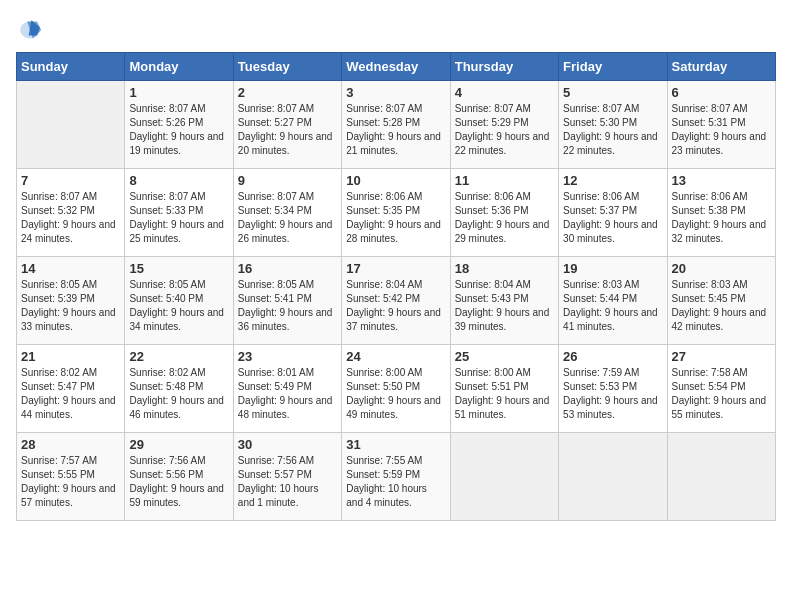 The height and width of the screenshot is (612, 792). Describe the element at coordinates (396, 389) in the screenshot. I see `calendar-cell: 24Sunrise: 8:00 AM Sunset: 5:50 PM Dayli…` at that location.